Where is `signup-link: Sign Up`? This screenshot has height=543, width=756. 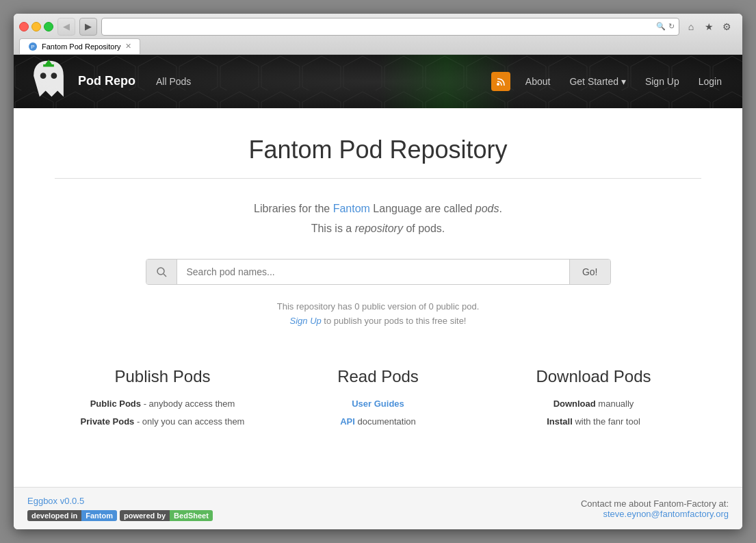
signup-link: Sign Up is located at coordinates (306, 320).